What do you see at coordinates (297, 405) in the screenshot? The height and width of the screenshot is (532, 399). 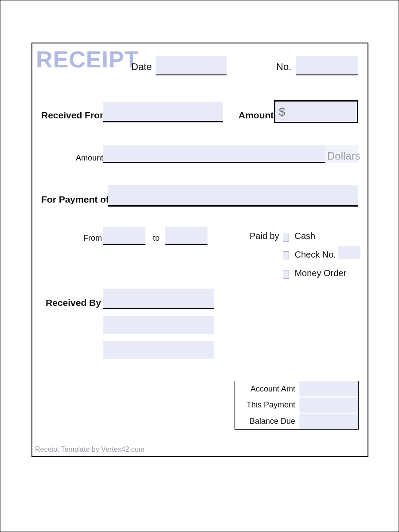 I see `summary-table: Account Amt This Payment Balance Due` at bounding box center [297, 405].